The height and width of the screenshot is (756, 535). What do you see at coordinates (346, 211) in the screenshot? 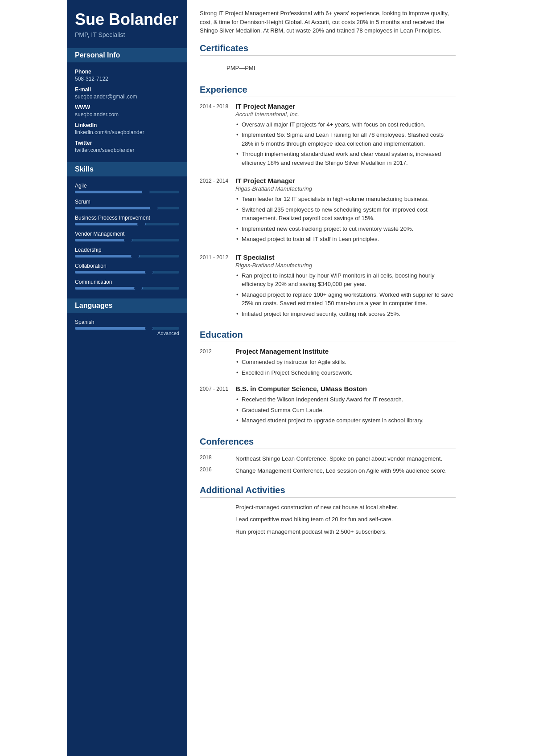
I see `experience-details: IT Project ManagerRigas-Bratland Manufac…` at bounding box center [346, 211].